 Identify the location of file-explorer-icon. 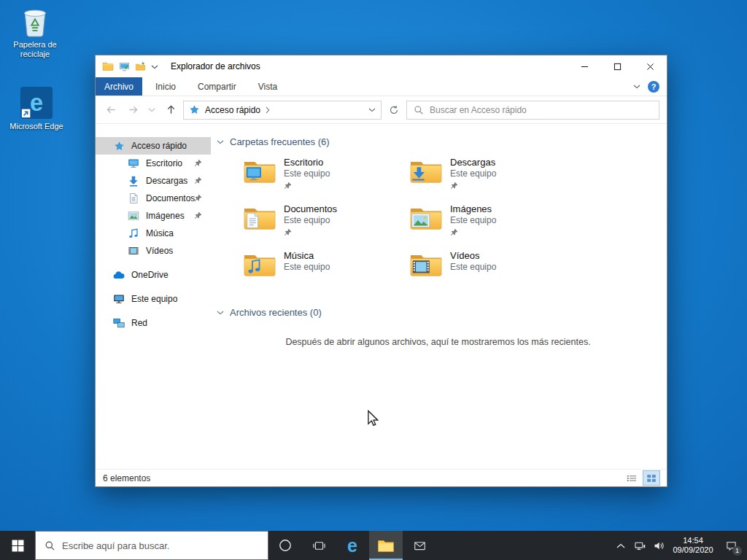
(386, 545).